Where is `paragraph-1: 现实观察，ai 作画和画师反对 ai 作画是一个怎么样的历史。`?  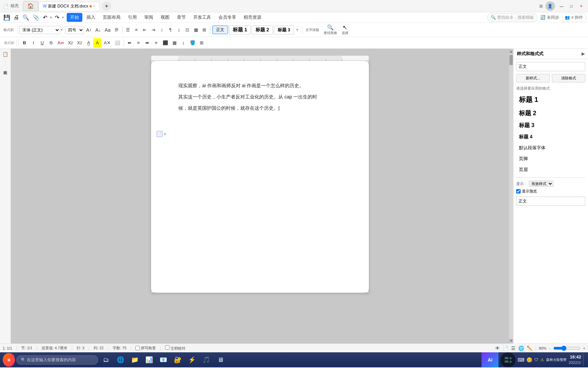 paragraph-1: 现实观察，ai 作画和画师反对 ai 作画是一个怎么样的历史。 is located at coordinates (260, 86).